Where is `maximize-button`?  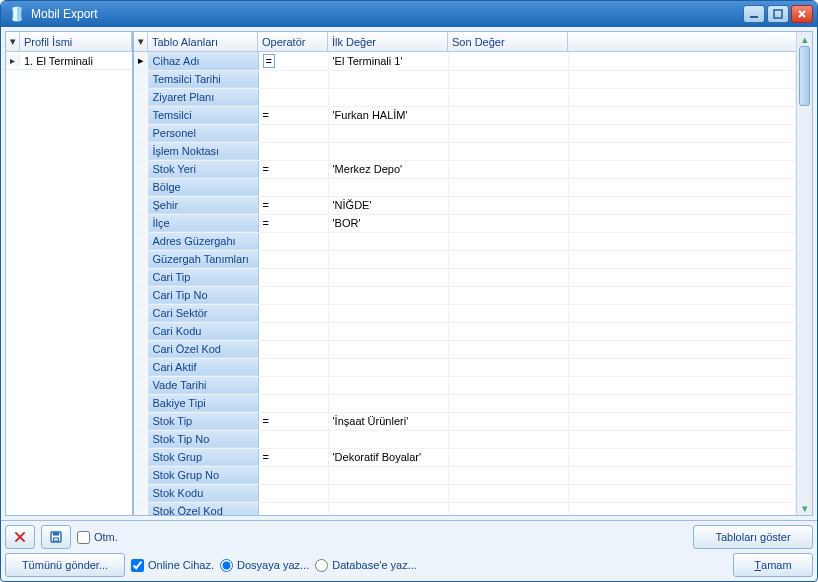 maximize-button is located at coordinates (778, 14).